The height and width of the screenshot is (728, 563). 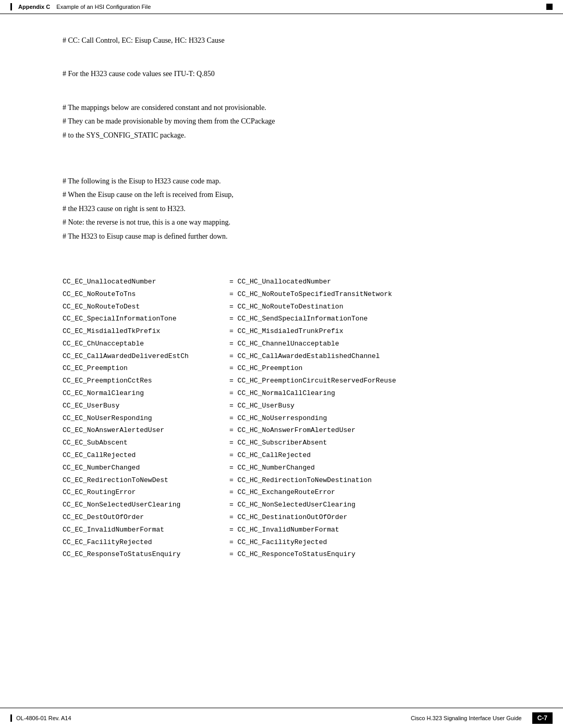 I want to click on comment-block-3: # The mappings below are considered cons…, so click(x=282, y=122).